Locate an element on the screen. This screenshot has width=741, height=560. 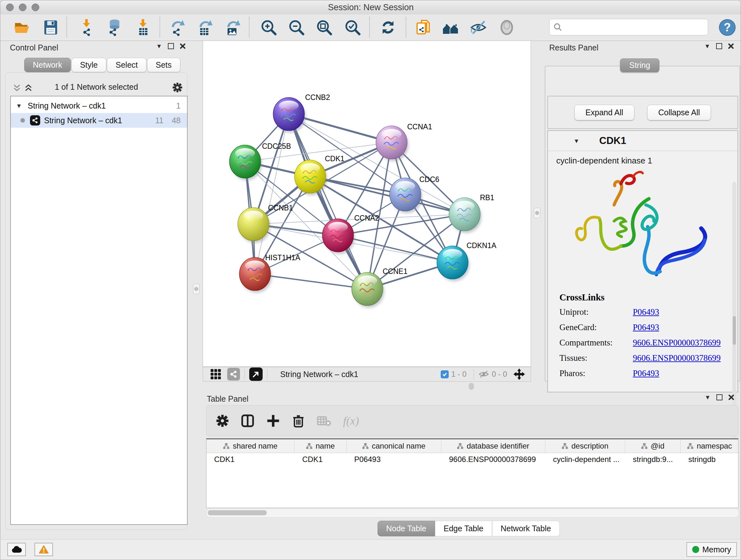
selected-checkbox-icon is located at coordinates (445, 374).